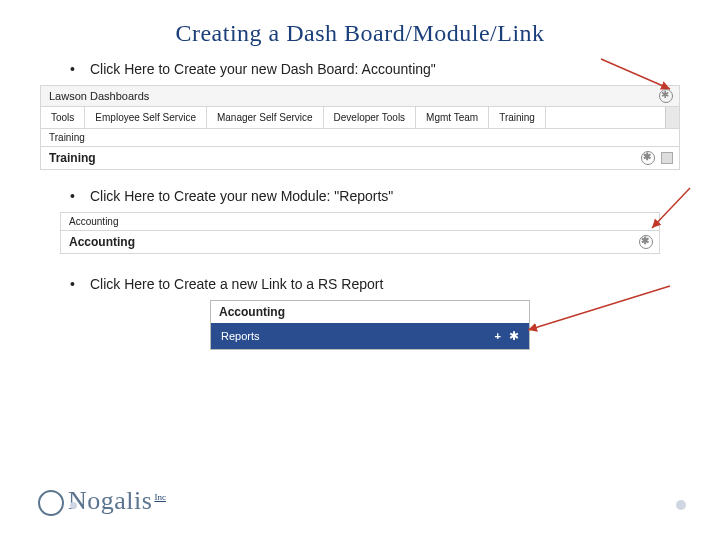 This screenshot has height=540, width=720. What do you see at coordinates (667, 158) in the screenshot?
I see `scroll-up-icon` at bounding box center [667, 158].